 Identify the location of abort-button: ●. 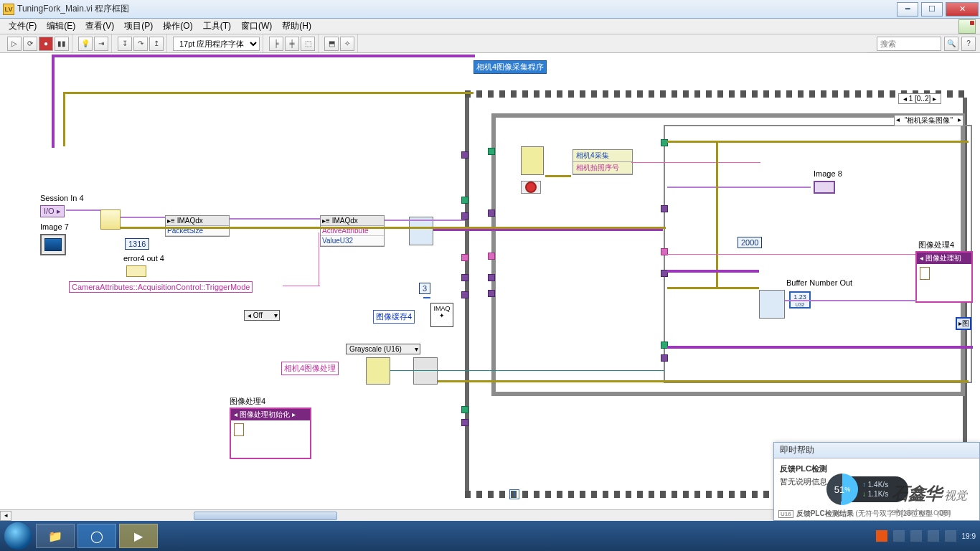
(46, 44).